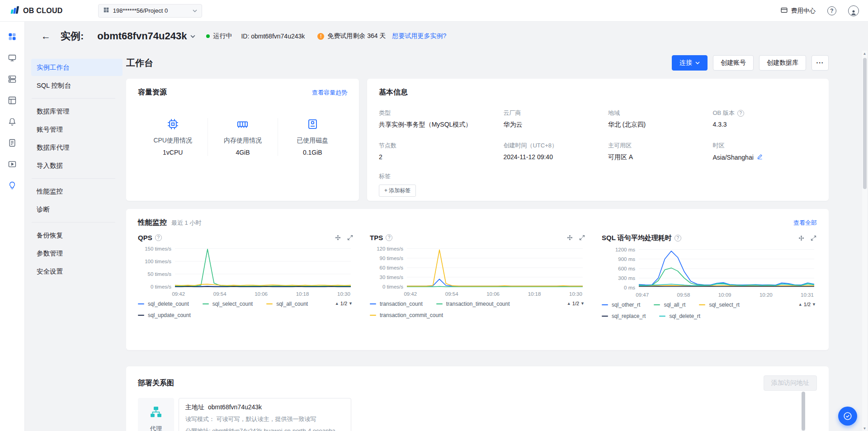 This screenshot has height=431, width=868. Describe the element at coordinates (419, 36) in the screenshot. I see `try-more-instances-link: 想要试用更多实例?` at that location.